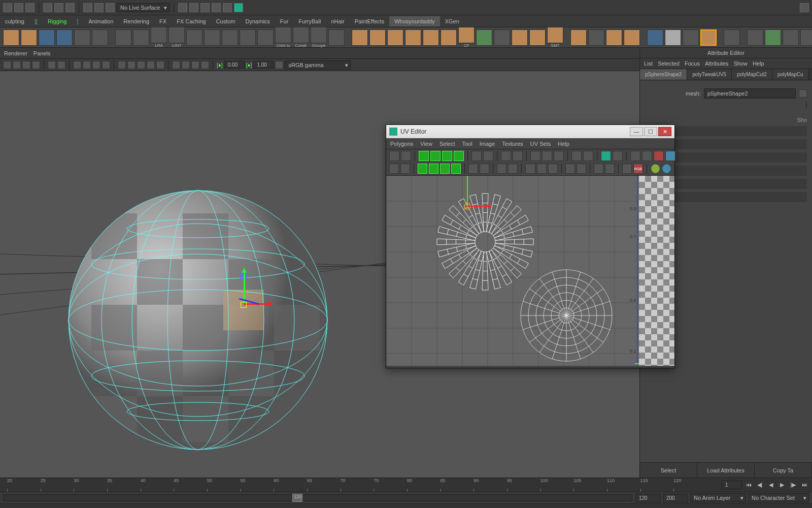  Describe the element at coordinates (159, 35) in the screenshot. I see `shelf-button-lra` at that location.